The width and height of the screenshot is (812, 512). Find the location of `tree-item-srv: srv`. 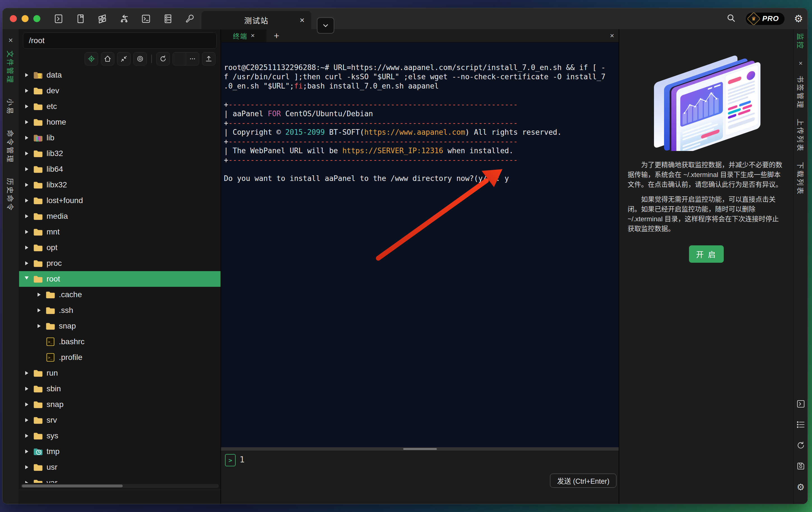

tree-item-srv: srv is located at coordinates (120, 420).